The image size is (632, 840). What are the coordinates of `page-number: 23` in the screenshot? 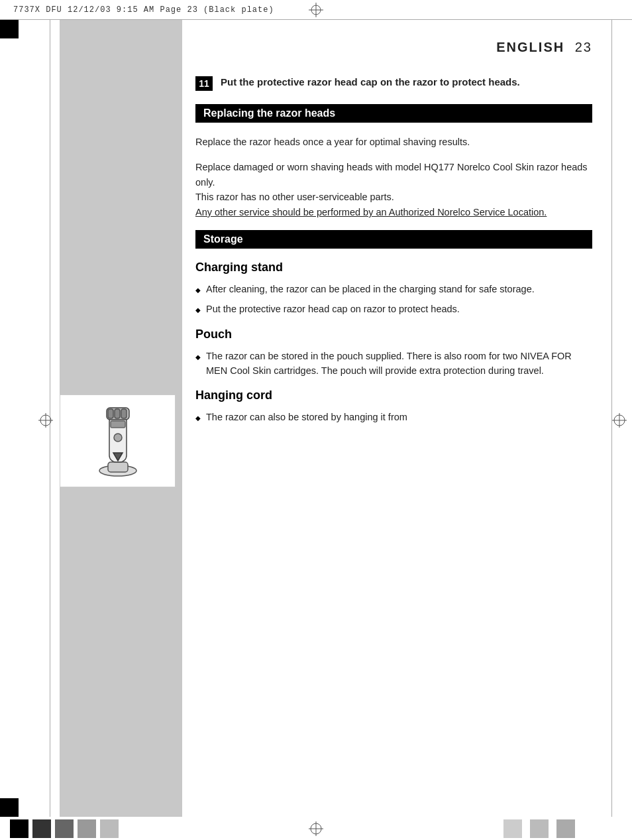 It's located at (584, 47).